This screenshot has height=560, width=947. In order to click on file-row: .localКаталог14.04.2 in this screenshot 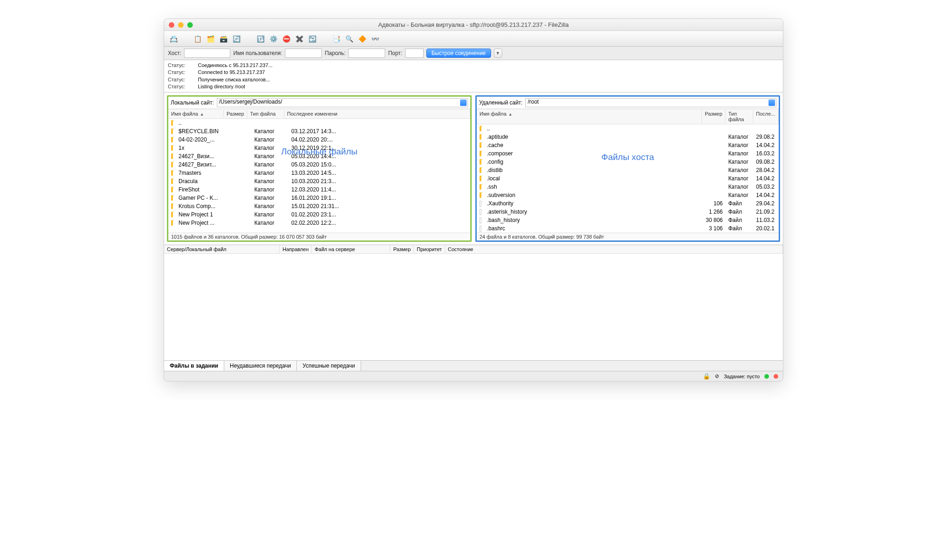, I will do `click(628, 178)`.